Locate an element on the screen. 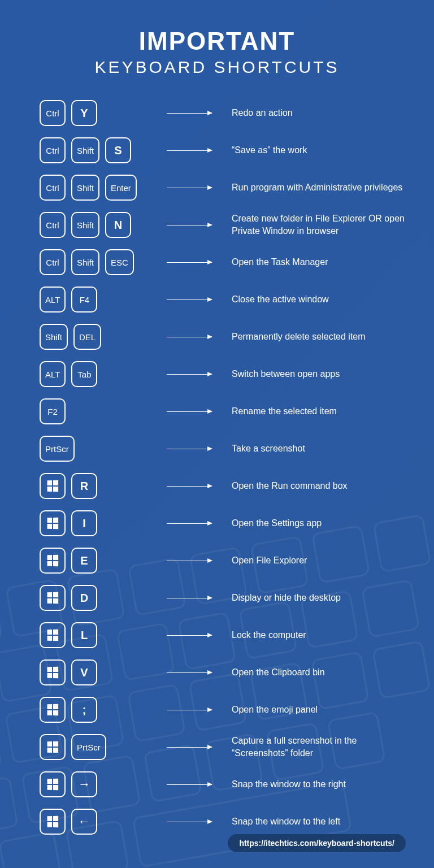 The width and height of the screenshot is (434, 868). key-cap: R is located at coordinates (84, 486).